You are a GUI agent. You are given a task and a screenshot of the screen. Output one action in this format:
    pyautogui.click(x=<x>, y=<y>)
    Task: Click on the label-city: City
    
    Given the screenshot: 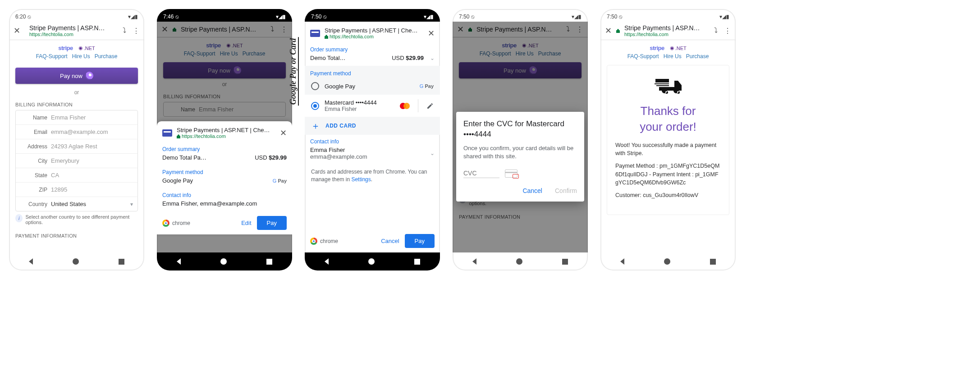 What is the action you would take?
    pyautogui.click(x=34, y=161)
    